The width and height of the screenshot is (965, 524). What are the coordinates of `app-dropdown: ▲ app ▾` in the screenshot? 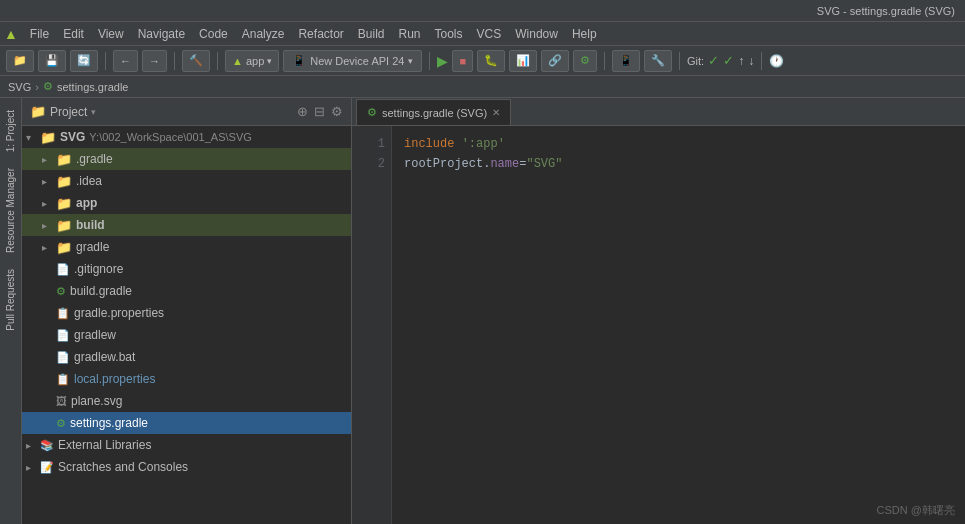 It's located at (252, 61).